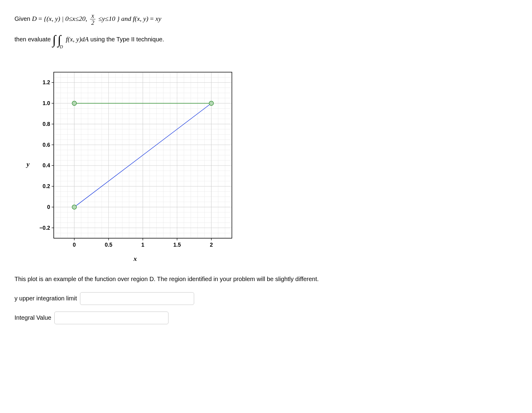 The height and width of the screenshot is (413, 532). What do you see at coordinates (268, 33) in the screenshot?
I see `problem-statement: Given D = {(x, y) | 0≤x≤20, x 2 ≤y≤10 } …` at bounding box center [268, 33].